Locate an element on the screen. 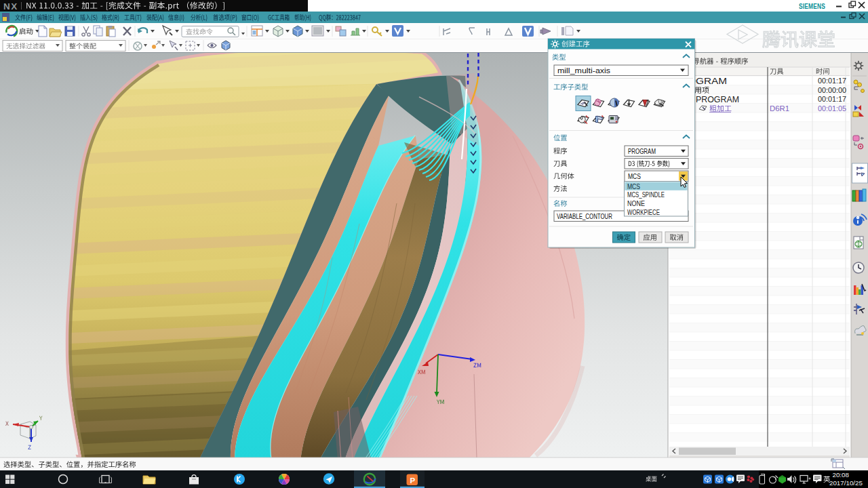  svg-text: P is located at coordinates (413, 481).